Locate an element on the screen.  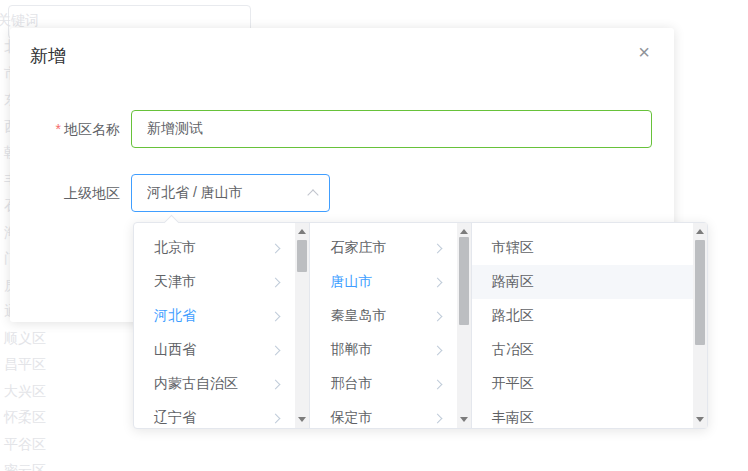
cascader-option: 石家庄市 is located at coordinates (383, 248).